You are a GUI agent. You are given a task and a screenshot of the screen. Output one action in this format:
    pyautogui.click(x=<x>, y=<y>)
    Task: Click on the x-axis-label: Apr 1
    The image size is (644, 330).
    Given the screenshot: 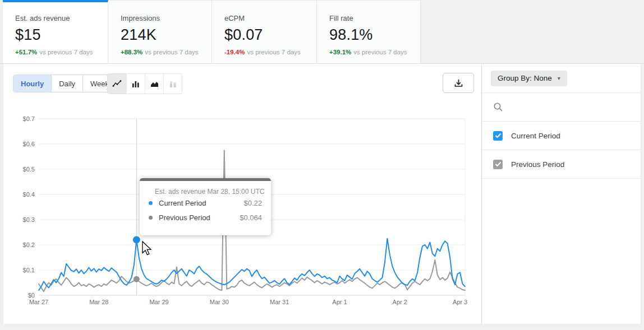 What is the action you would take?
    pyautogui.click(x=339, y=302)
    